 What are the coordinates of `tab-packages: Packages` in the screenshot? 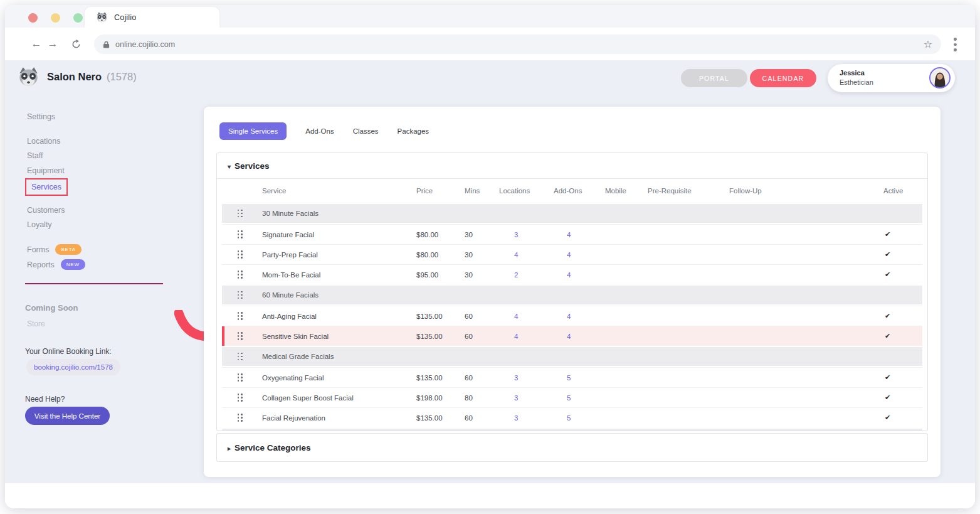 It's located at (414, 131).